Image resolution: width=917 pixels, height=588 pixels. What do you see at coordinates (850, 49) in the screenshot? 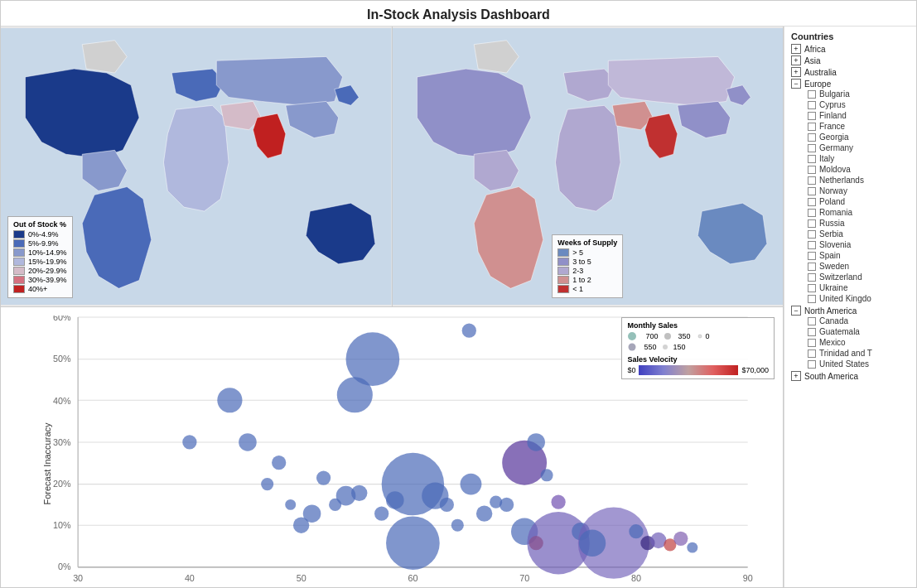
I see `group-header-africa: + Africa` at bounding box center [850, 49].